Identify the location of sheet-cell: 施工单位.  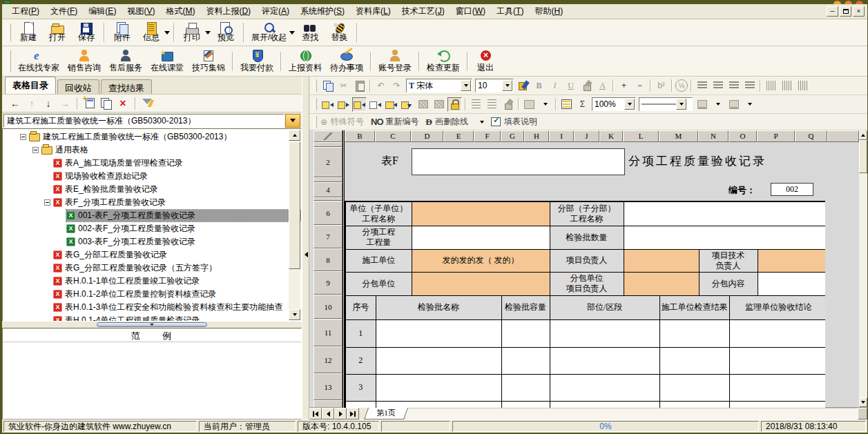
(378, 261).